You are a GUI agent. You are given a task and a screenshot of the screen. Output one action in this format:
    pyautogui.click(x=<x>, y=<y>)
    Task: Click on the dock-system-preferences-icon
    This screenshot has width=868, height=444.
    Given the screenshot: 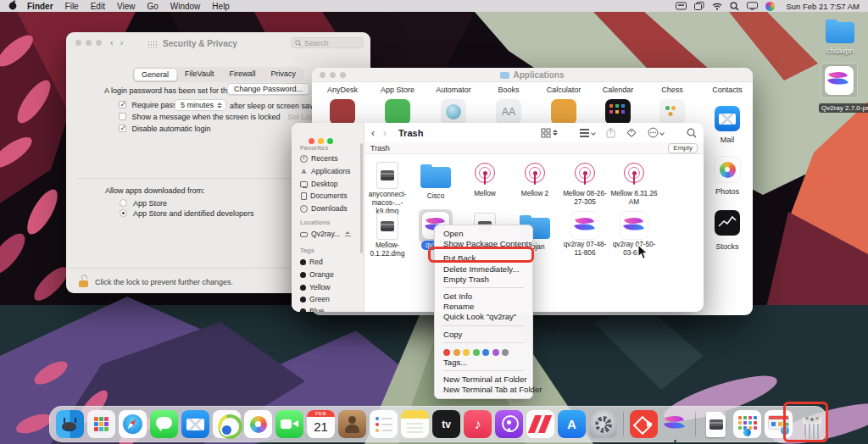 What is the action you would take?
    pyautogui.click(x=604, y=424)
    